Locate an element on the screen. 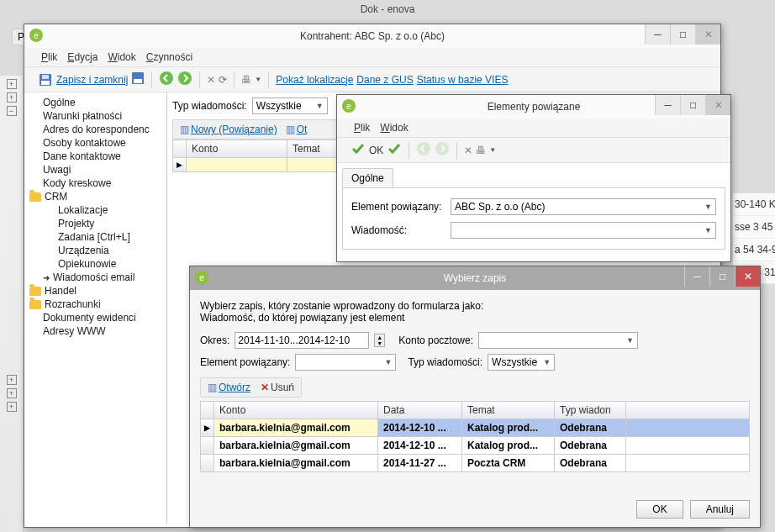  tree-item: Zadania [Ctrl+L] is located at coordinates (96, 237).